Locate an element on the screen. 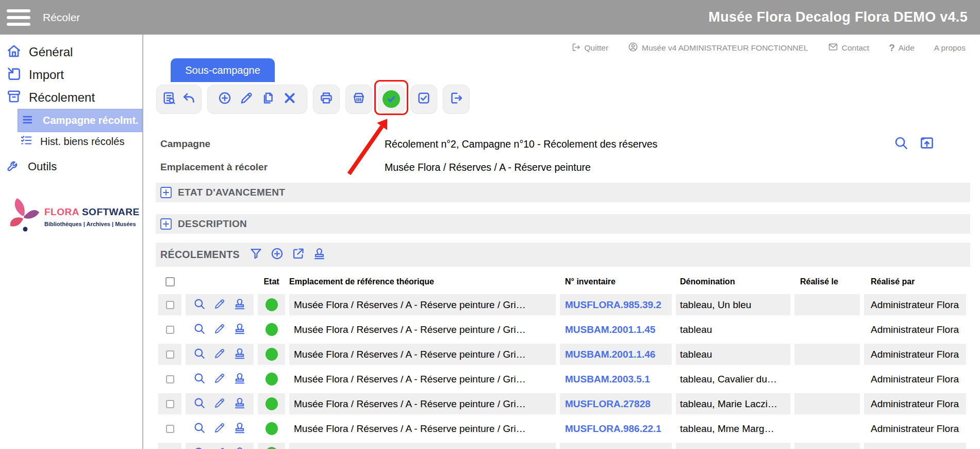 The height and width of the screenshot is (449, 980). sidebar-item-recolement: Récolement is located at coordinates (71, 98).